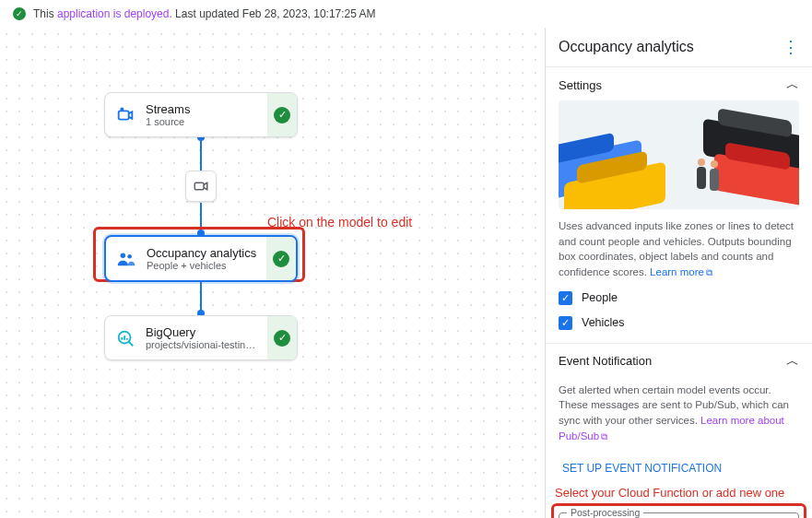  What do you see at coordinates (45, 14) in the screenshot?
I see `status-prefix: This` at bounding box center [45, 14].